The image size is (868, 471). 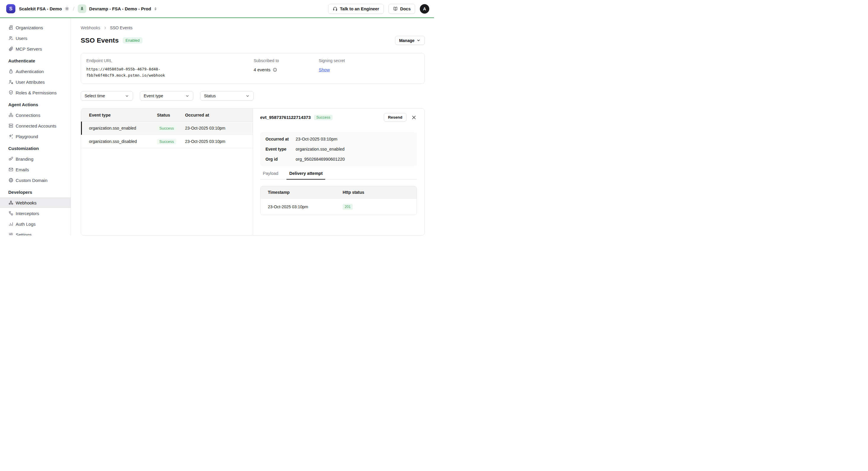 What do you see at coordinates (30, 28) in the screenshot?
I see `sidebar-item-label: Organizations` at bounding box center [30, 28].